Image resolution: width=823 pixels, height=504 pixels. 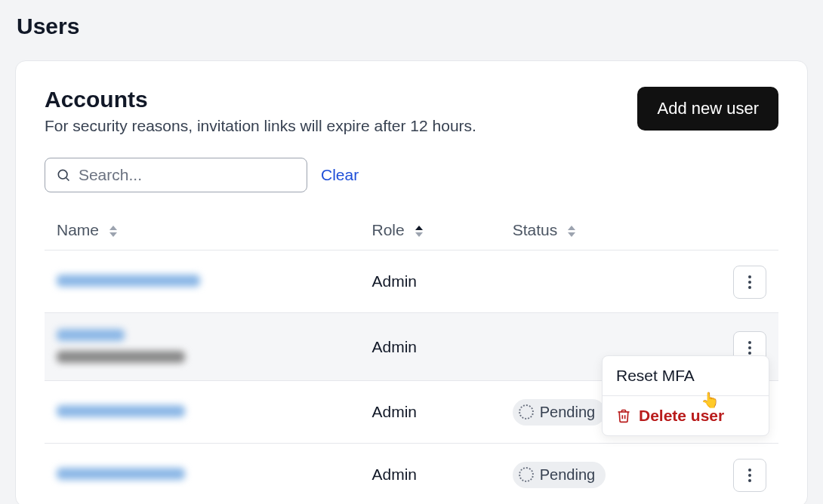 I want to click on column-header-name: Name, so click(x=202, y=231).